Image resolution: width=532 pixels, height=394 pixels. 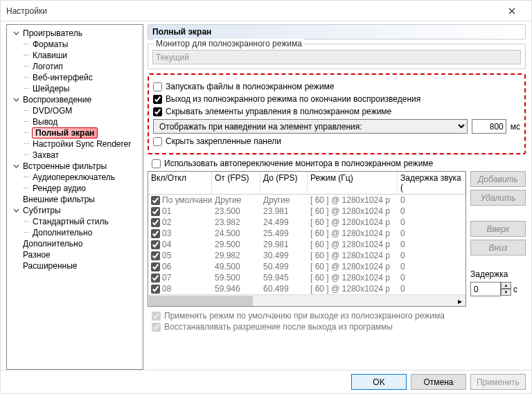 I want to click on row-name: По умолчанию, so click(x=187, y=200).